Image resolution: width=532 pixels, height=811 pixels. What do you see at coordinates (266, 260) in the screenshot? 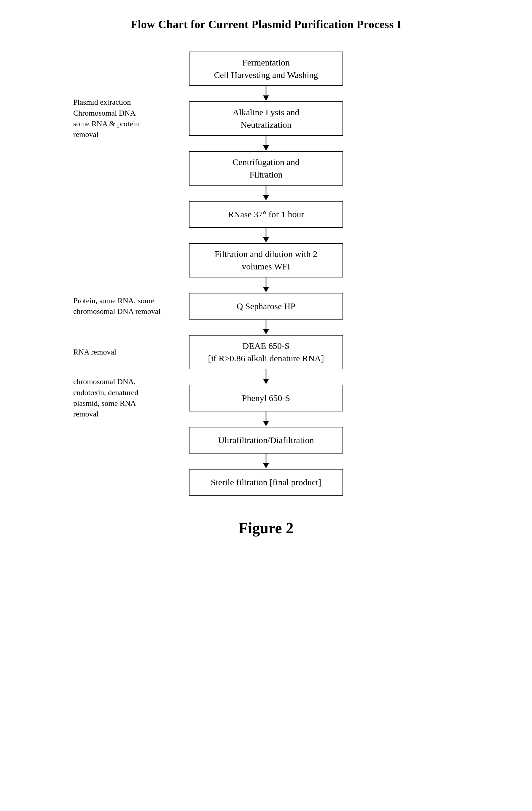
I see `process-box-5: Filtration and dilution with 2volumes WF…` at bounding box center [266, 260].